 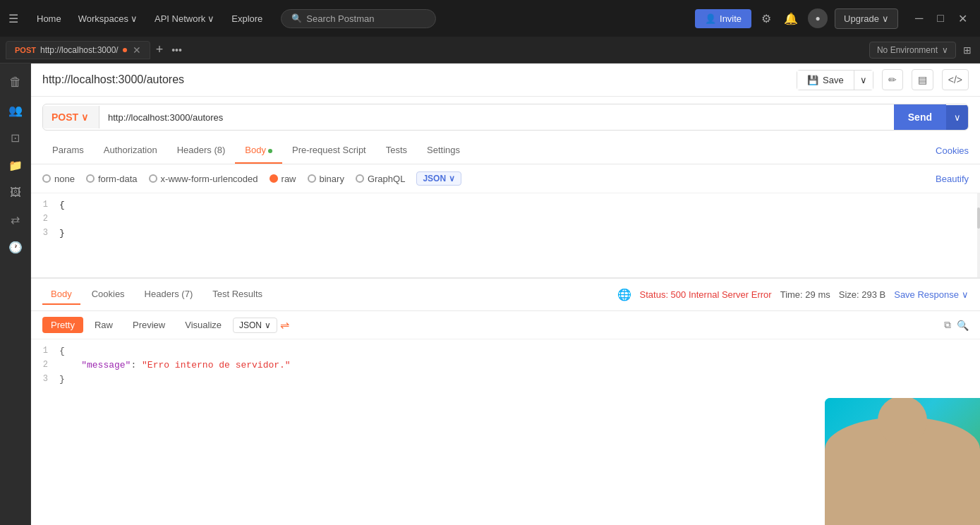 What do you see at coordinates (864, 80) in the screenshot?
I see `save-dropdown-button: ∨` at bounding box center [864, 80].